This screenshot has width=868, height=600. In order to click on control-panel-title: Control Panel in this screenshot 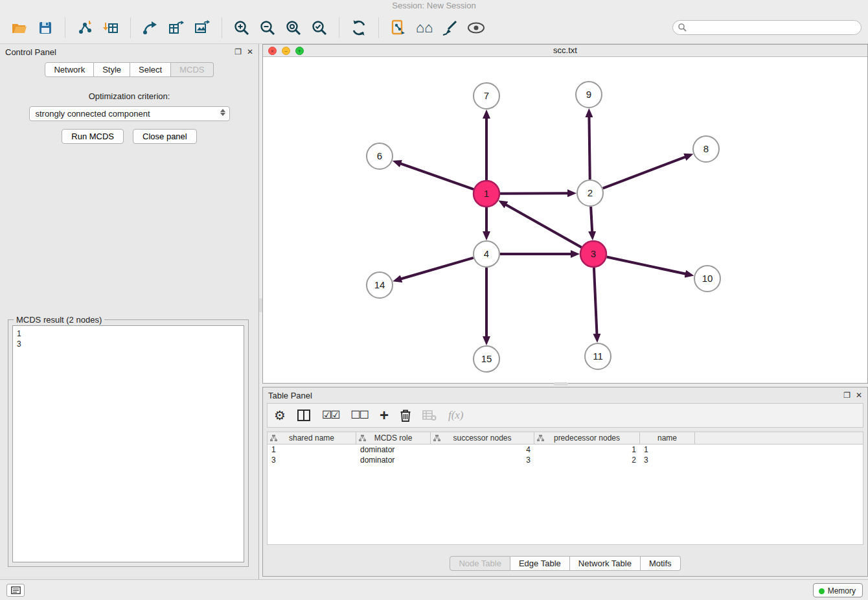, I will do `click(31, 52)`.